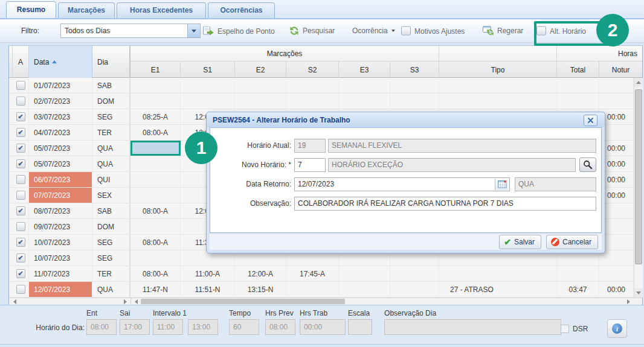 Image resolution: width=644 pixels, height=347 pixels. I want to click on data-retorno-field: 12/07/2023, so click(402, 185).